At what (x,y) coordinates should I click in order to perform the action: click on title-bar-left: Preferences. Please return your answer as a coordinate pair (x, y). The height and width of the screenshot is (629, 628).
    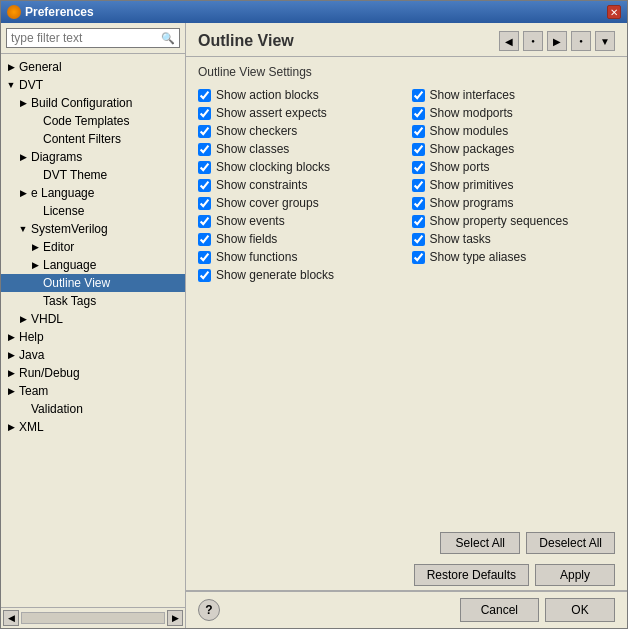
    Looking at the image, I should click on (50, 12).